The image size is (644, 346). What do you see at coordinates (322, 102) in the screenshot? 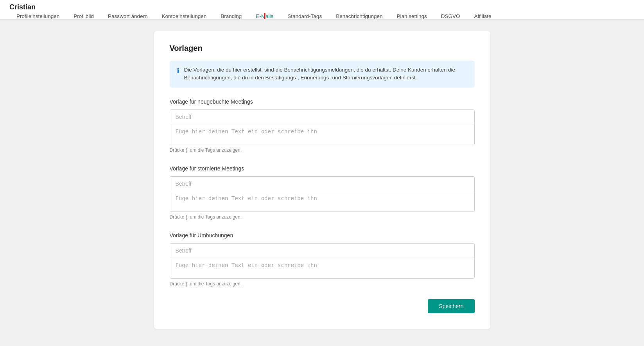
I see `section-label-neugebuchte: Vorlage für neugebuchte Meetings` at bounding box center [322, 102].